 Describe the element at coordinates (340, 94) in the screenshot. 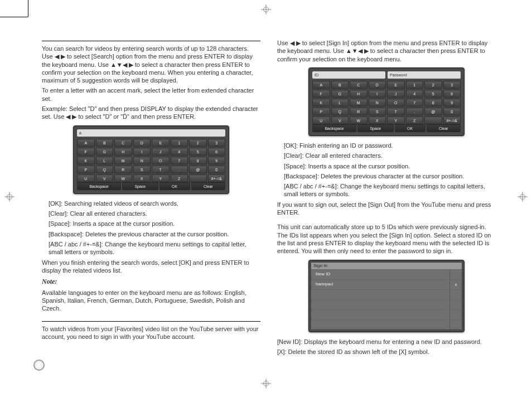

I see `keyboard-key: G` at that location.